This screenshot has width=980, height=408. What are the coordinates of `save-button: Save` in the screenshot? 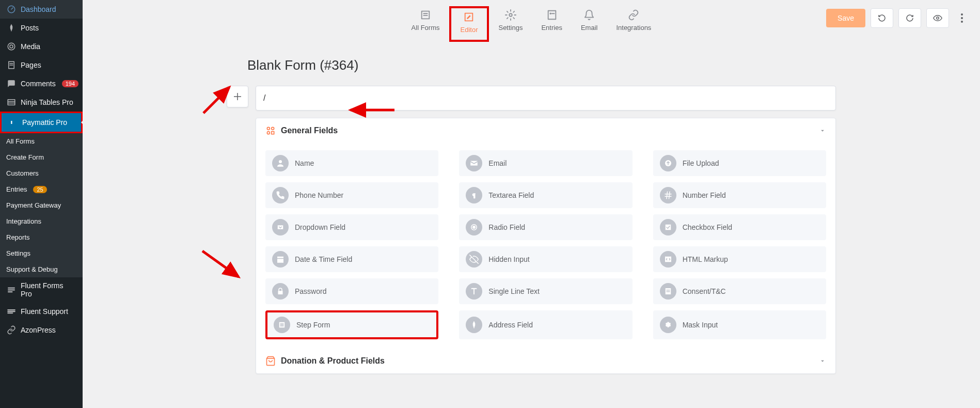 It's located at (846, 18).